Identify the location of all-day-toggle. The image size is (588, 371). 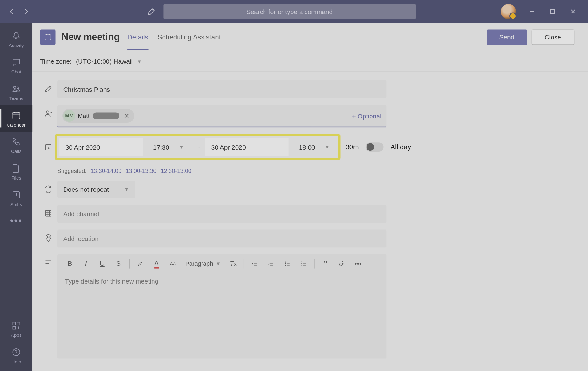
(375, 147).